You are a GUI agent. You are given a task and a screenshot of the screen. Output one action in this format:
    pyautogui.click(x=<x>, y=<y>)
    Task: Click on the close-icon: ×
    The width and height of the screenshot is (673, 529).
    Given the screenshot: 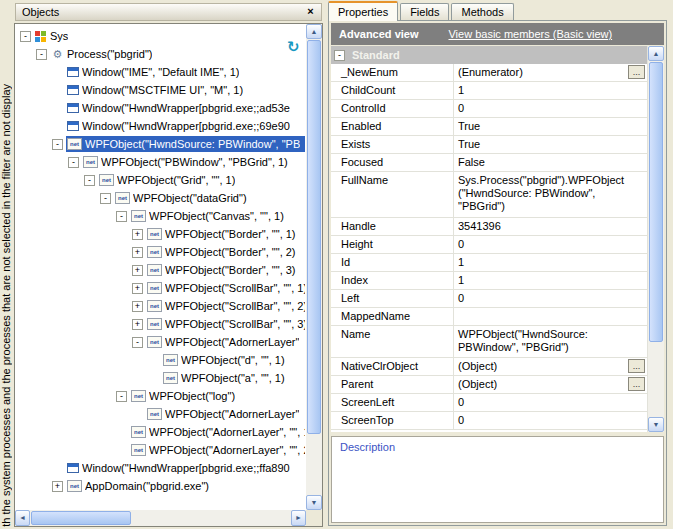 What is the action you would take?
    pyautogui.click(x=310, y=12)
    